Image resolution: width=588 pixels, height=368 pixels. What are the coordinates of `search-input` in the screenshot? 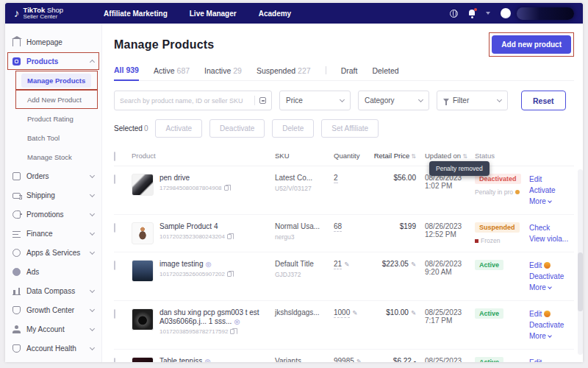 It's located at (185, 101).